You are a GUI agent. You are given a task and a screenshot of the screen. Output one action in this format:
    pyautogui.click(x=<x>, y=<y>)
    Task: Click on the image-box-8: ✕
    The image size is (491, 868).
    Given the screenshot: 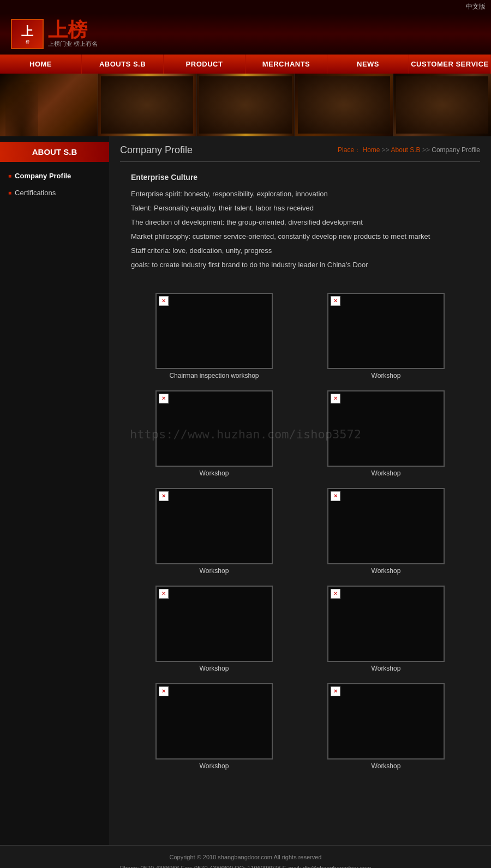 What is the action you would take?
    pyautogui.click(x=214, y=721)
    